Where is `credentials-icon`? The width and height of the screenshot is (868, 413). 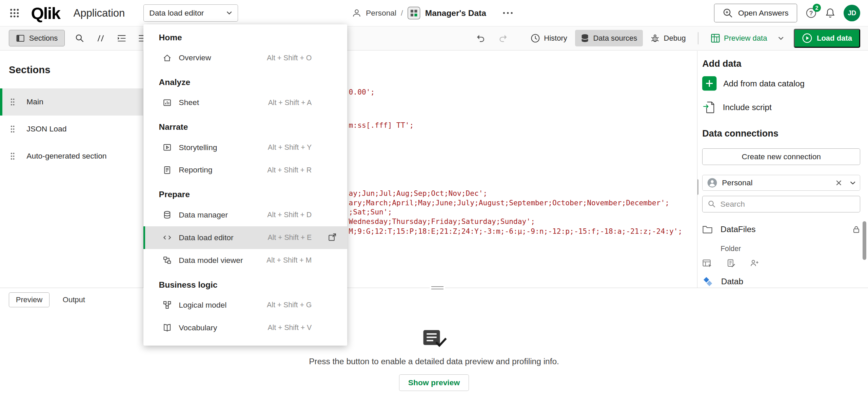 credentials-icon is located at coordinates (754, 263).